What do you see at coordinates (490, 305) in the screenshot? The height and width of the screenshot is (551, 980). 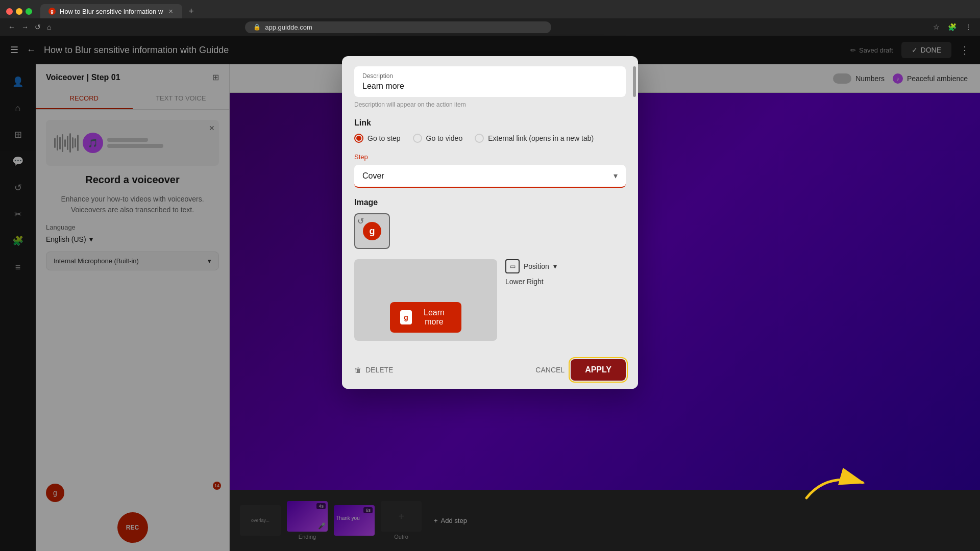 I see `preview-section: g Learn more ▭ Position ▾ Lower Right` at bounding box center [490, 305].